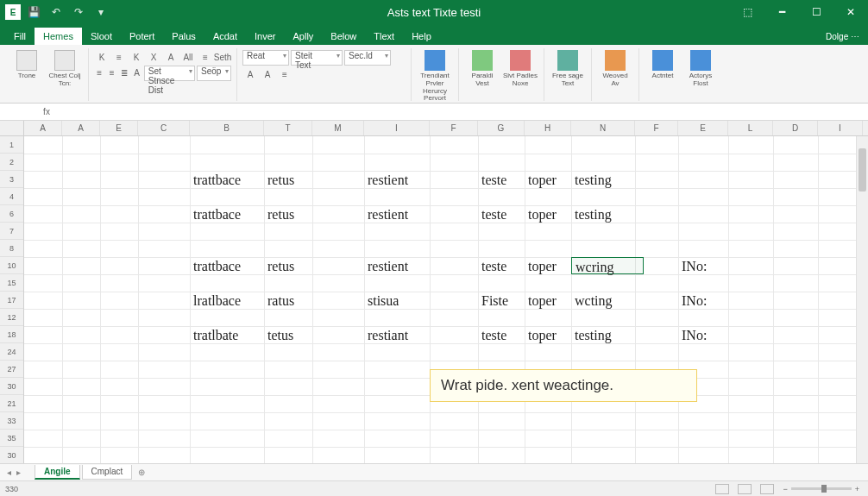 The height and width of the screenshot is (496, 868). What do you see at coordinates (343, 36) in the screenshot?
I see `tab-below: Below` at bounding box center [343, 36].